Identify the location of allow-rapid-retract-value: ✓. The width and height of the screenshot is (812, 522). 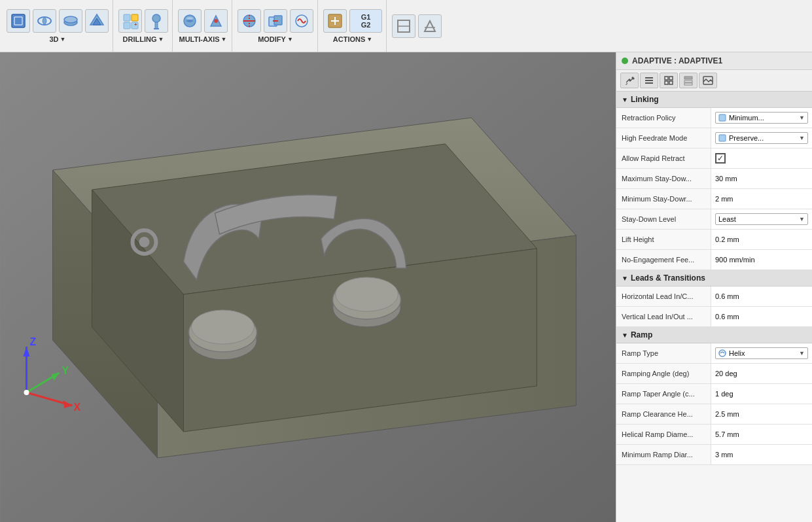
(762, 158).